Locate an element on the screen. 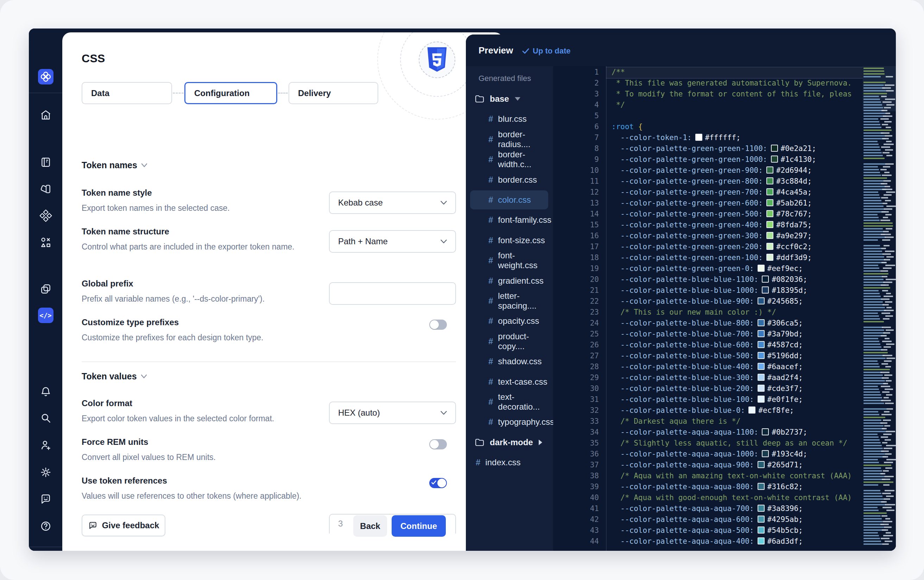 The width and height of the screenshot is (924, 580). line-number: 32 is located at coordinates (576, 410).